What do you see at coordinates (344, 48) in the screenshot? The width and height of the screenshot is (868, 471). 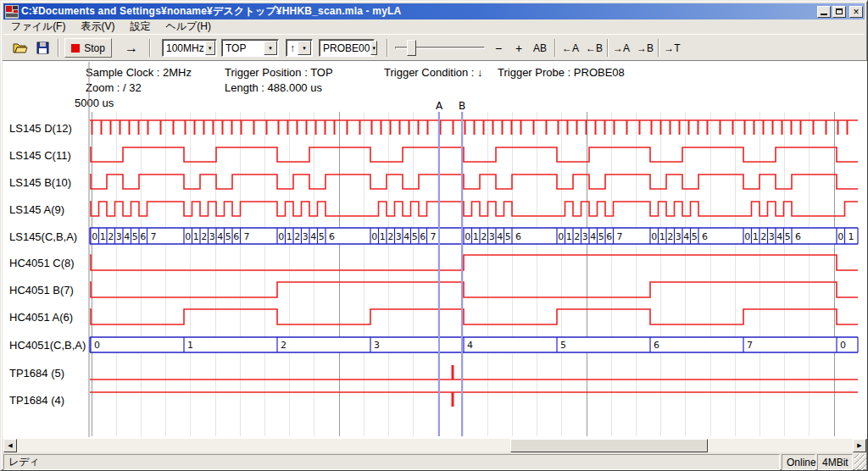 I see `trigger-probe-value: PROBE00` at bounding box center [344, 48].